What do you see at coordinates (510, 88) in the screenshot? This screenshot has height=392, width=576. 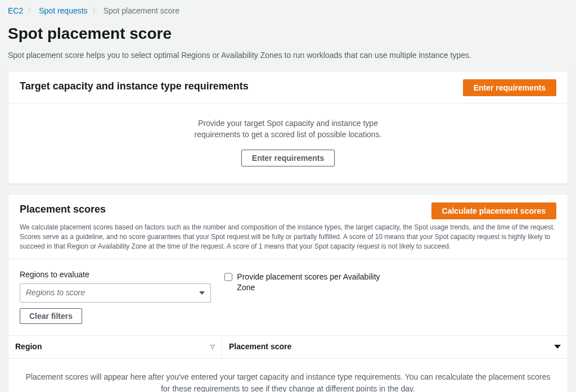 I see `enter-requirements-button: Enter requirements` at bounding box center [510, 88].